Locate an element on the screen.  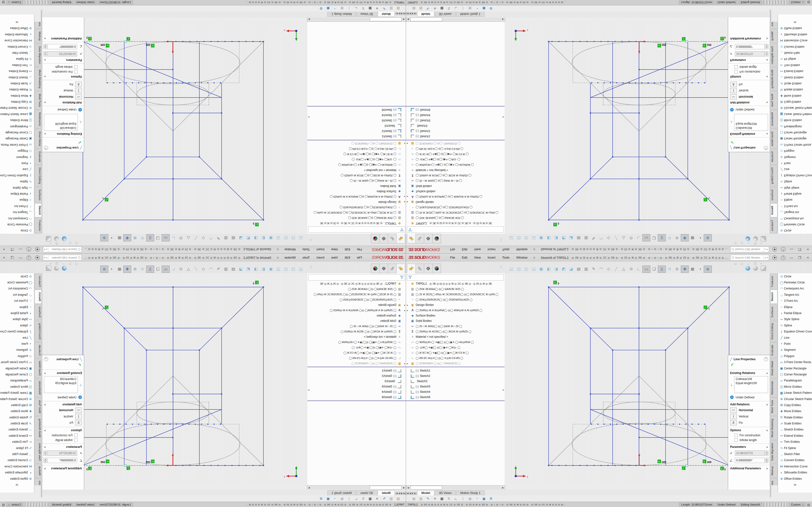
search-box: ⬡ Search CAD Models ⌕ ▾ is located at coordinates (62, 249).